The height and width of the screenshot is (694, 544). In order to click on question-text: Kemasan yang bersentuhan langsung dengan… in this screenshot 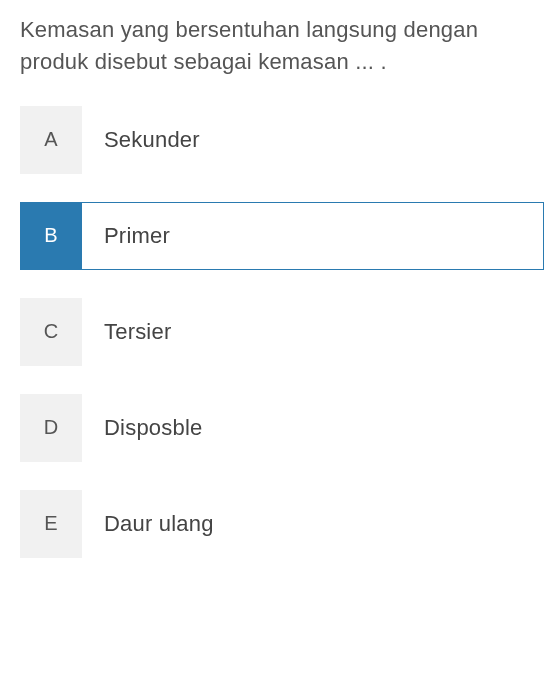, I will do `click(282, 46)`.